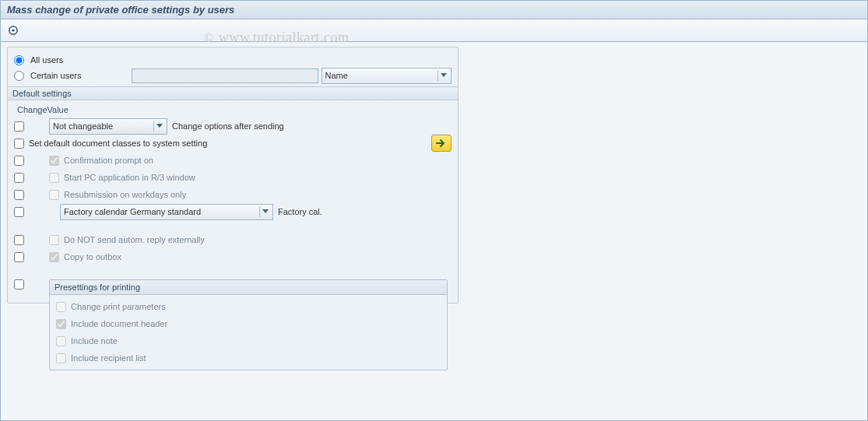  What do you see at coordinates (125, 195) in the screenshot?
I see `resubmission-label: Resubmission on workdays only` at bounding box center [125, 195].